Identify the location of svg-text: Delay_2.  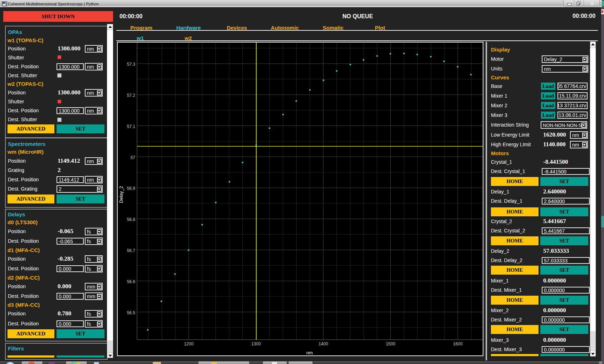
(121, 195).